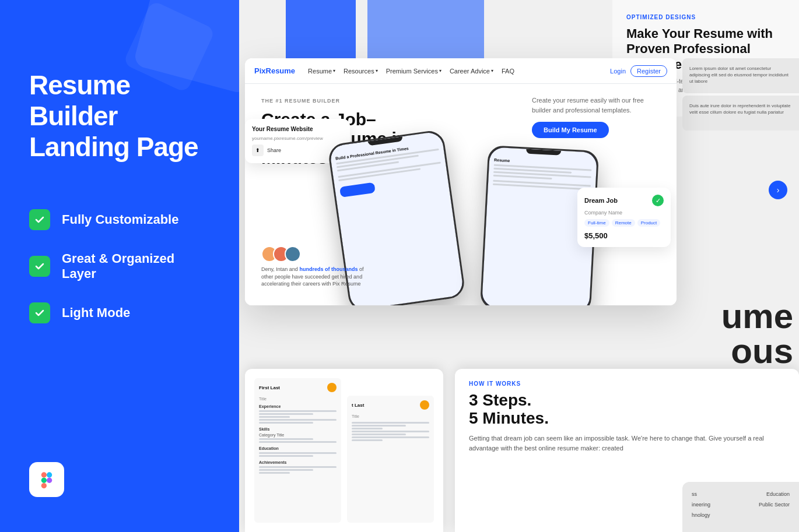  Describe the element at coordinates (358, 190) in the screenshot. I see `phone-cta` at that location.